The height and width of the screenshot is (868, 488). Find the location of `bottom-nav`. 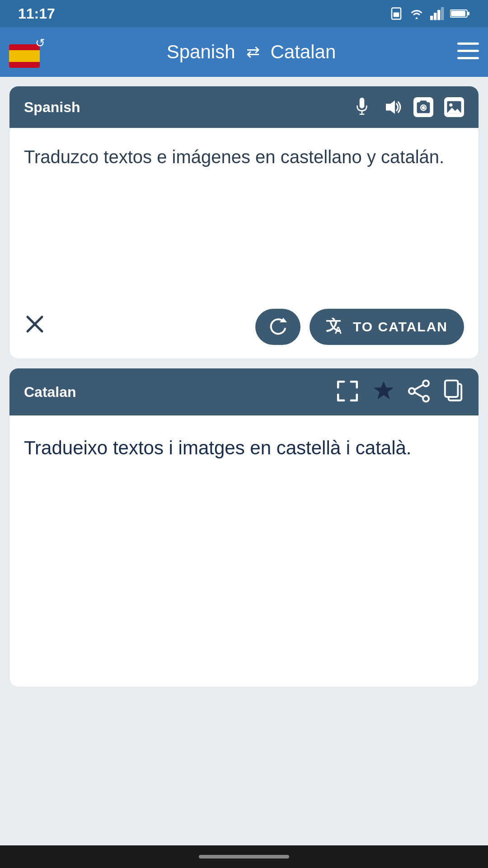

bottom-nav is located at coordinates (244, 857).